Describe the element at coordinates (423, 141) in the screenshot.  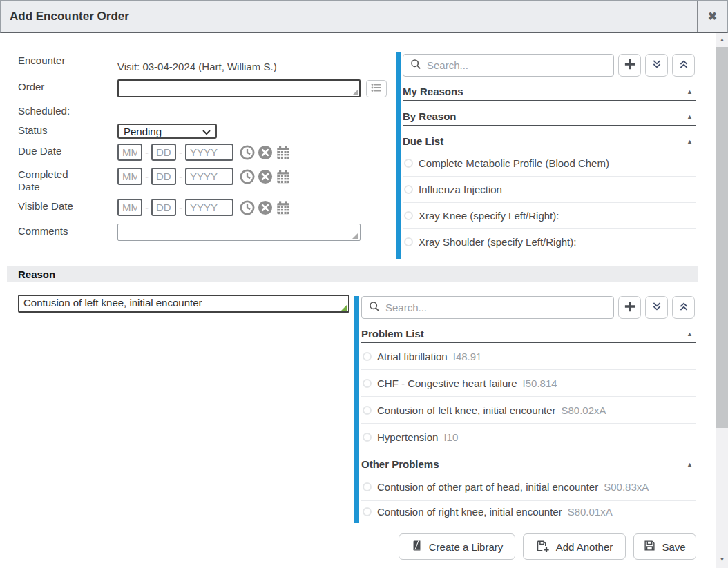
I see `section-title: Due List` at that location.